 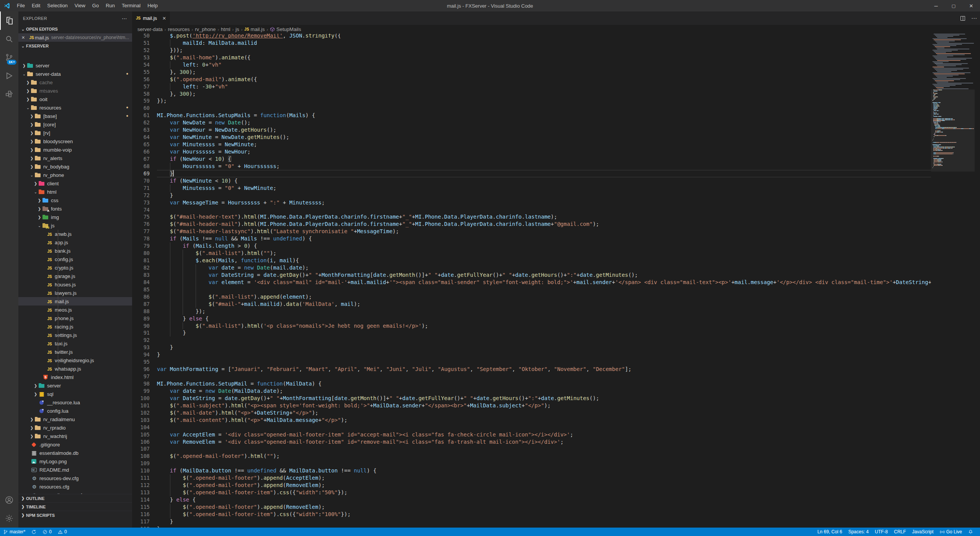 I want to click on tree-file-whatsapp.js: JSwhatsapp.js, so click(x=75, y=369).